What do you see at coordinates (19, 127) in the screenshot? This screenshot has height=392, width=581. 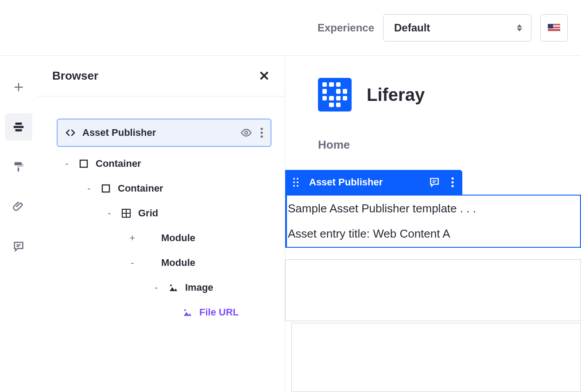 I see `rail-browser` at bounding box center [19, 127].